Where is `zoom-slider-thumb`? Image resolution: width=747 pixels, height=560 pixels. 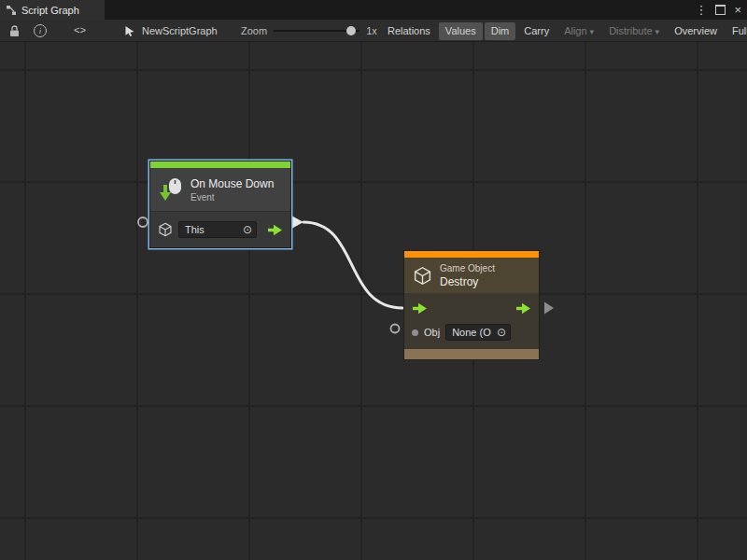
zoom-slider-thumb is located at coordinates (351, 31).